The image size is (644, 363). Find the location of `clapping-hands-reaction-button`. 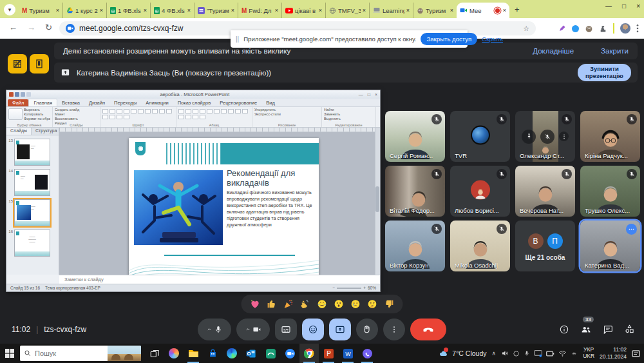

clapping-hands-reaction-button is located at coordinates (305, 304).